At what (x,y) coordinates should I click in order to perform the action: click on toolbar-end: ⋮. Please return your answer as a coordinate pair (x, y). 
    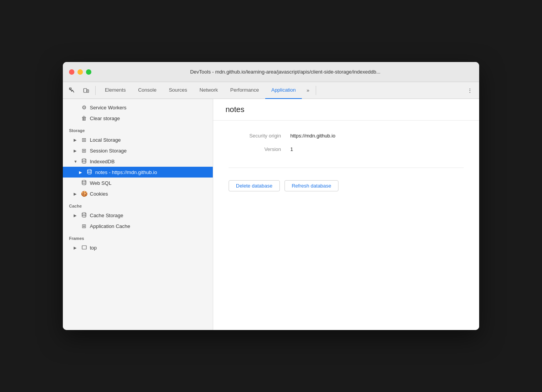
    Looking at the image, I should click on (470, 90).